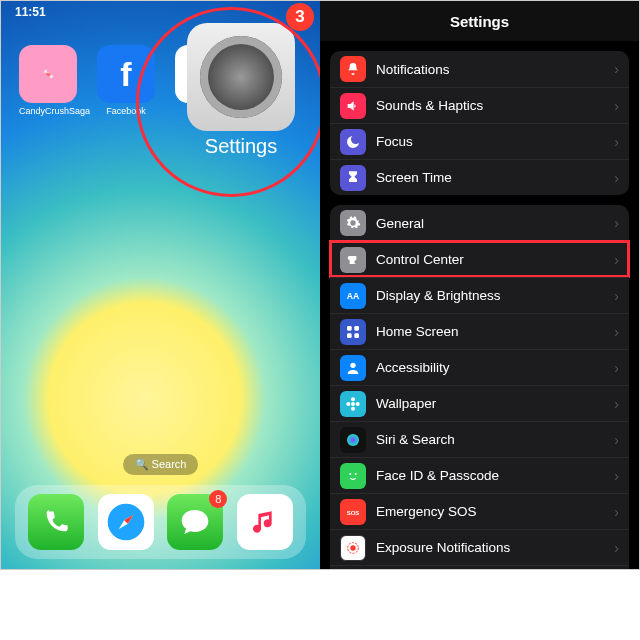  What do you see at coordinates (300, 17) in the screenshot?
I see `callout-step-badge: 3` at bounding box center [300, 17].